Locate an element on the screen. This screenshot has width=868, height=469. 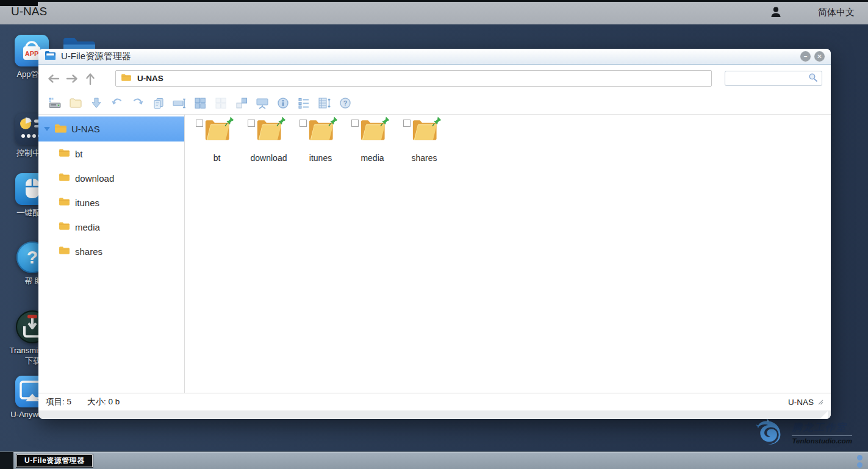
window-folder-icon is located at coordinates (50, 57).